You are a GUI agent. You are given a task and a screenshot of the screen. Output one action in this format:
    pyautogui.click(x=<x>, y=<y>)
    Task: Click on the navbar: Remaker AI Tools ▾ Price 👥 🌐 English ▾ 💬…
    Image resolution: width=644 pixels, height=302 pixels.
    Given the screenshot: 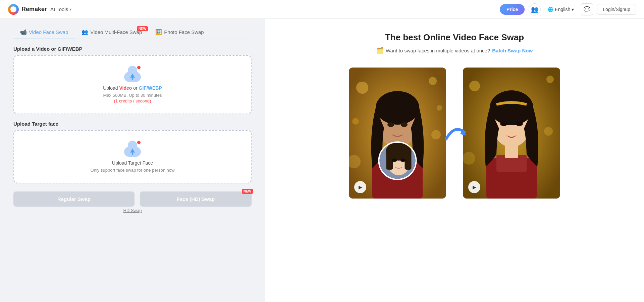 What is the action you would take?
    pyautogui.click(x=322, y=9)
    